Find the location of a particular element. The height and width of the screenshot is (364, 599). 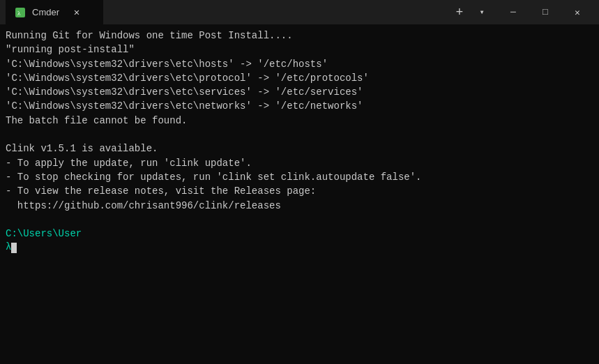

svg-text: λ is located at coordinates (20, 13).